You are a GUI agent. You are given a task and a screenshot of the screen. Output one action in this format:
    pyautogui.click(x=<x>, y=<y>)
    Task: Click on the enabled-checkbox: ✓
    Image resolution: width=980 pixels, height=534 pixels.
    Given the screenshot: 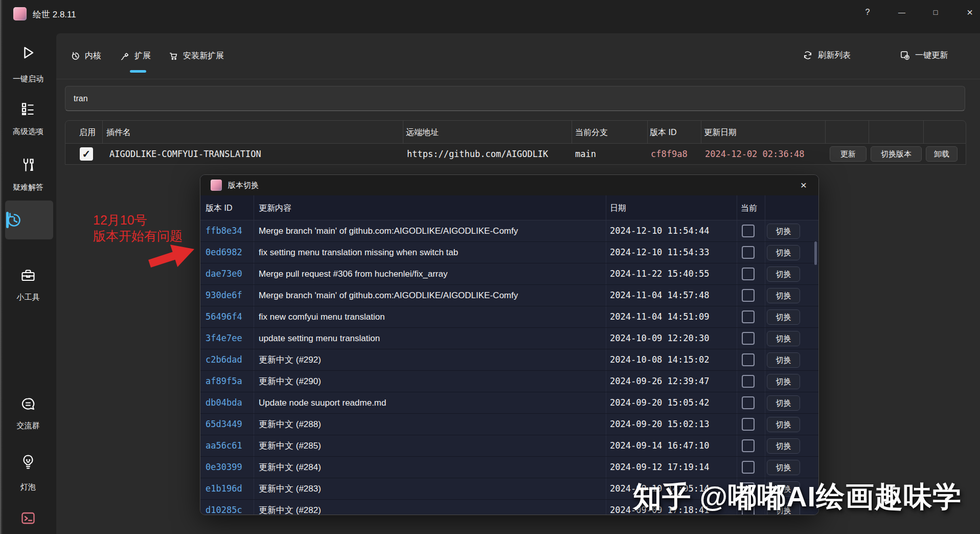 What is the action you would take?
    pyautogui.click(x=86, y=154)
    